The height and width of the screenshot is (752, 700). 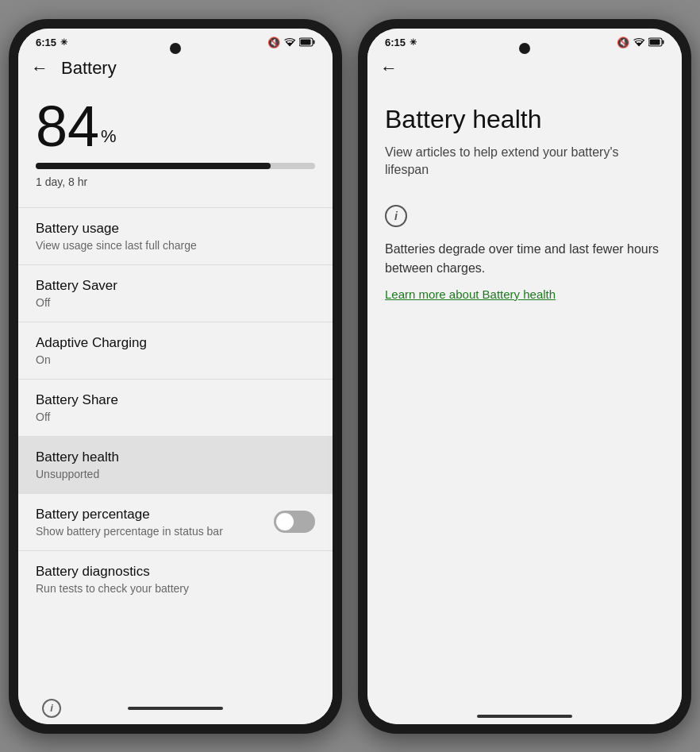 I want to click on wifi-icon-left, so click(x=290, y=42).